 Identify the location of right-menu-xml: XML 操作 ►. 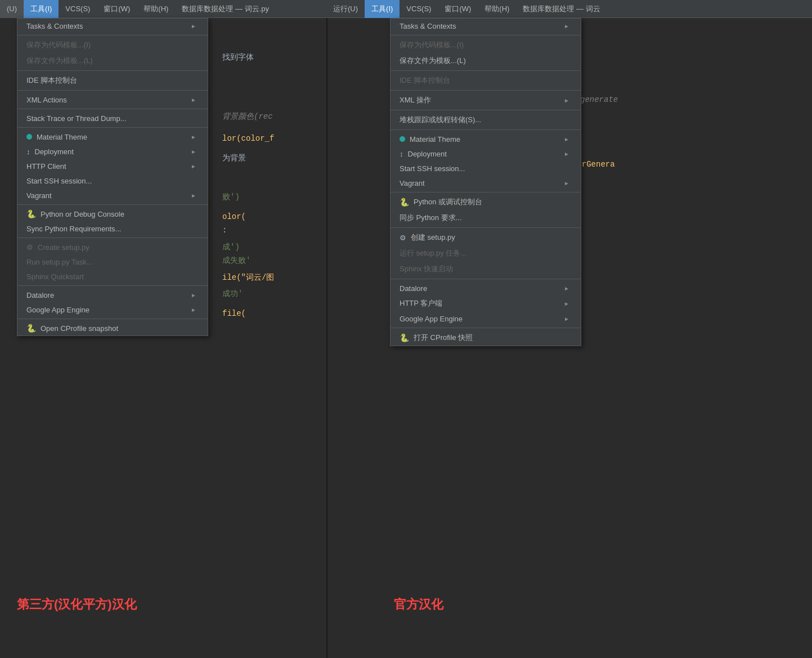
(486, 100).